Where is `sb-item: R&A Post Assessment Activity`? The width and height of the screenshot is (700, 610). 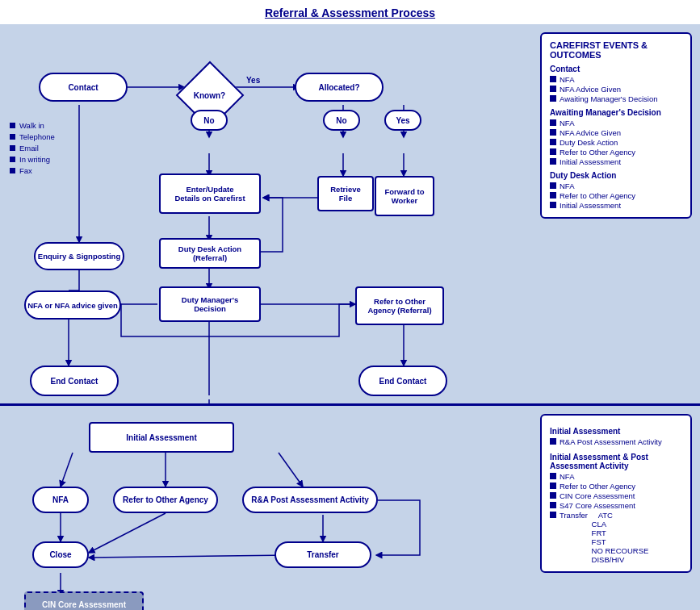 sb-item: R&A Post Assessment Activity is located at coordinates (616, 442).